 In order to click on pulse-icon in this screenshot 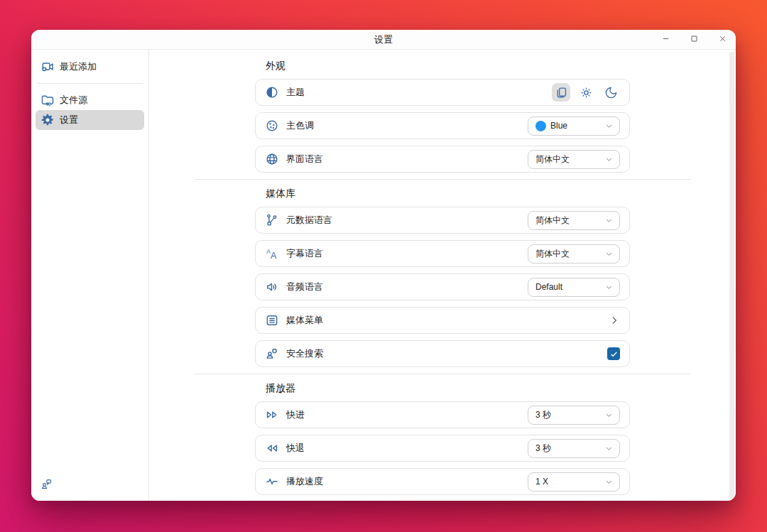, I will do `click(272, 482)`.